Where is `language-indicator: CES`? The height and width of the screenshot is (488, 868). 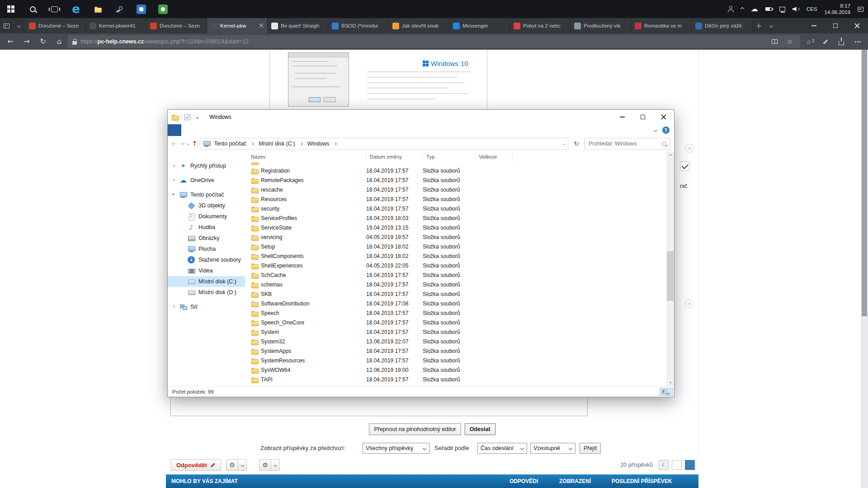
language-indicator: CES is located at coordinates (812, 9).